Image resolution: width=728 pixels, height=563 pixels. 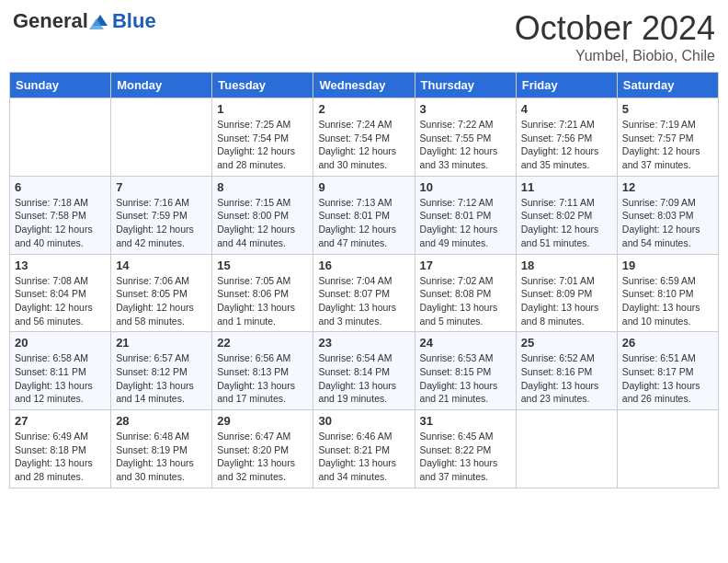 I want to click on subtitle: Yumbel, Biobio, Chile, so click(x=615, y=56).